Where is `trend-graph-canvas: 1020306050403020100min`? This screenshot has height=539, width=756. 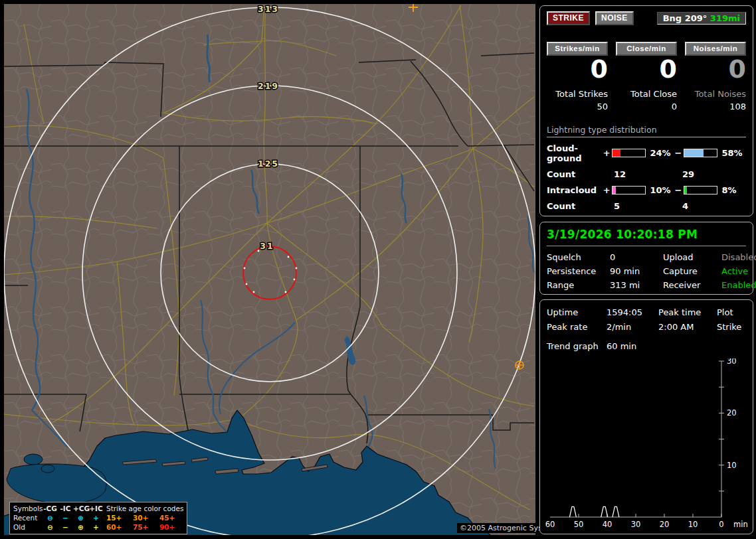 trend-graph-canvas: 1020306050403020100min is located at coordinates (647, 445).